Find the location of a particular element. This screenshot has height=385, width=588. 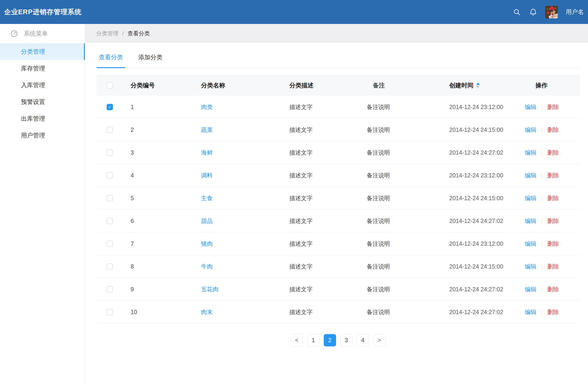

column-header-created: 创建时间 is located at coordinates (475, 86).